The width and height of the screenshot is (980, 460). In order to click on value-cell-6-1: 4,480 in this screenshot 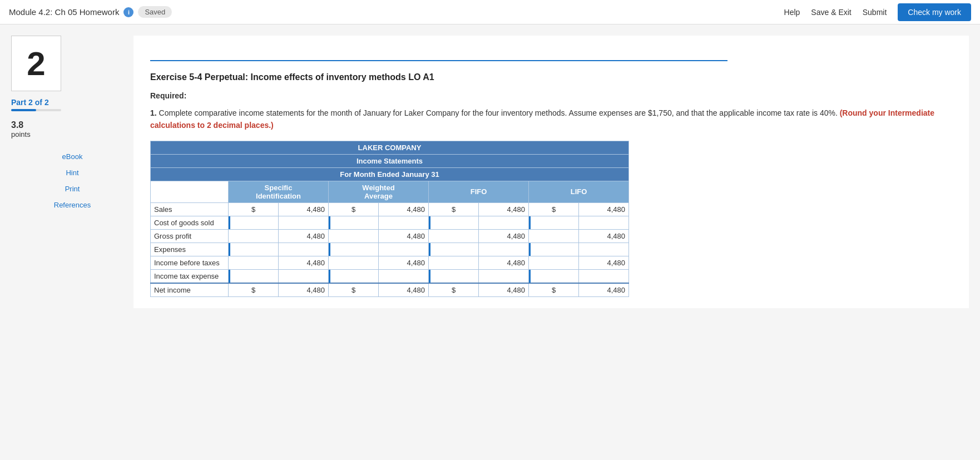, I will do `click(404, 290)`.